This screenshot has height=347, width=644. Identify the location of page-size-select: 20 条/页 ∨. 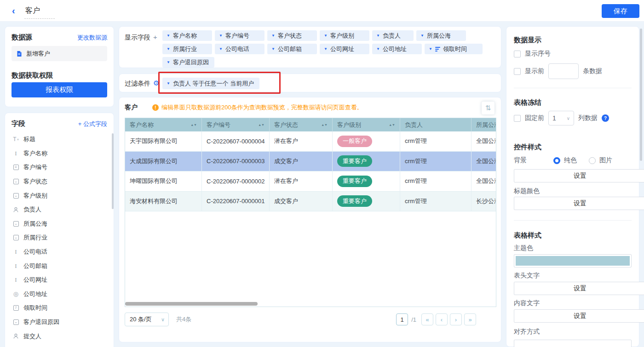
(147, 319).